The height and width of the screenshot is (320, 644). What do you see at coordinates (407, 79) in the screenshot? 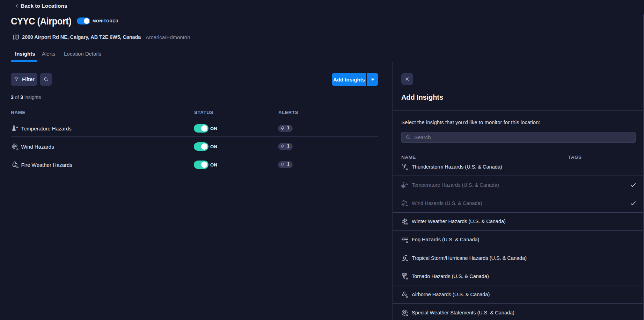
I see `drawer-close-button` at bounding box center [407, 79].